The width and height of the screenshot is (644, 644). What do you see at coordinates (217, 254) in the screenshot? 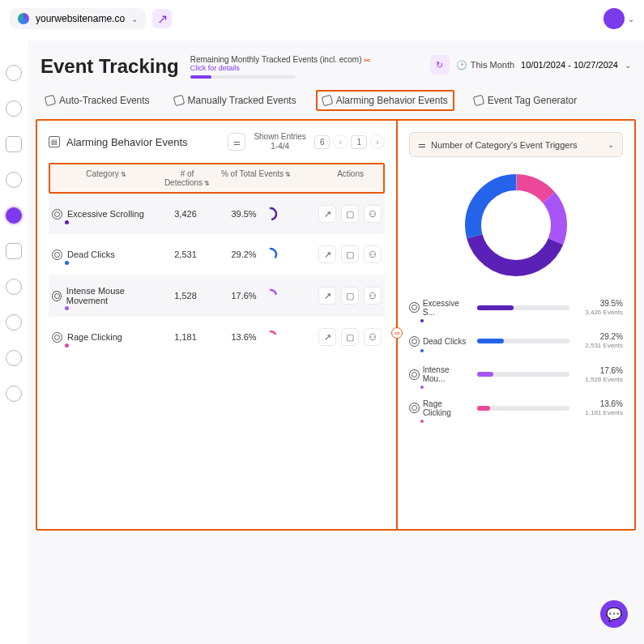
I see `table-row: Dead Clicks 2,531 29.2% ↗ ▢ ⚇` at bounding box center [217, 254].